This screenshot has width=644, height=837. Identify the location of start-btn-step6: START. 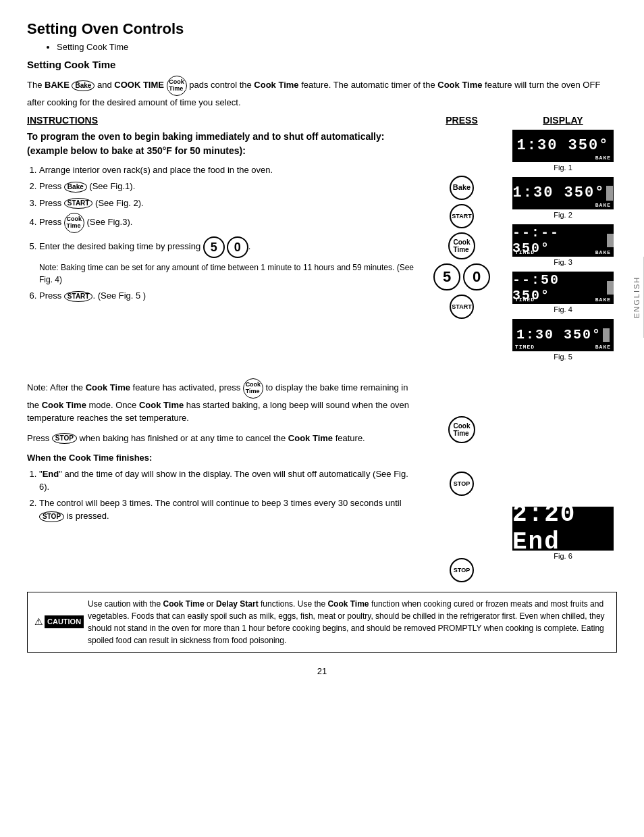
(78, 297).